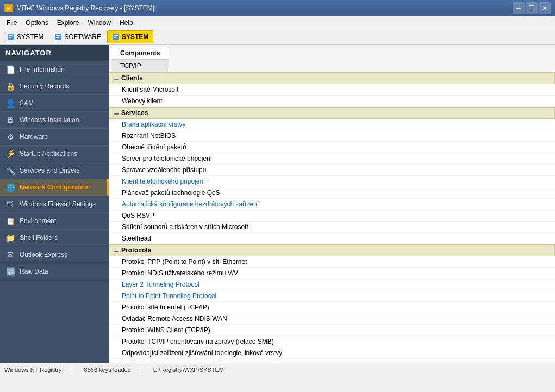 The image size is (555, 392). I want to click on toolbar-tab-label: SYSTEM, so click(135, 37).